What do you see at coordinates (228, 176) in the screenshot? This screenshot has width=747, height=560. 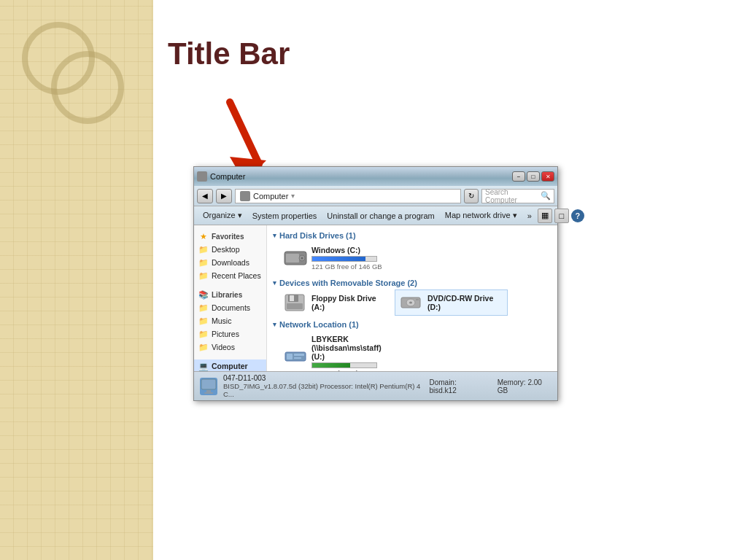 I see `window-title: Computer` at bounding box center [228, 176].